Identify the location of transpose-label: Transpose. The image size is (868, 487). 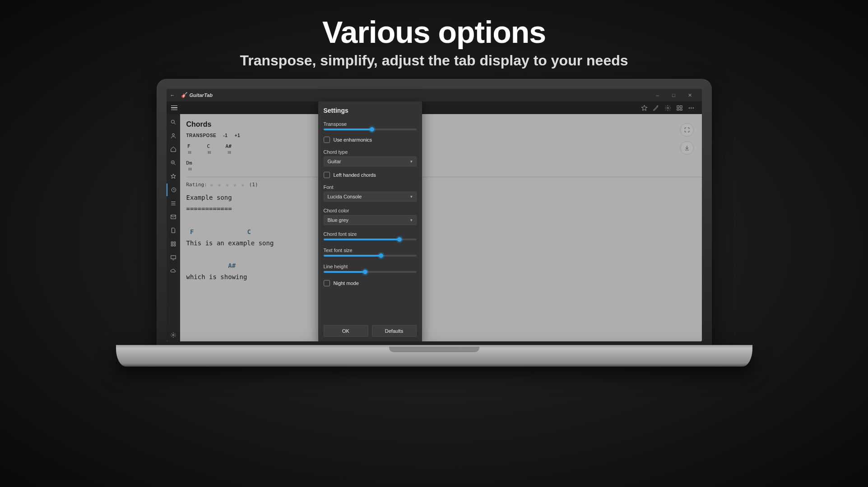
(370, 124).